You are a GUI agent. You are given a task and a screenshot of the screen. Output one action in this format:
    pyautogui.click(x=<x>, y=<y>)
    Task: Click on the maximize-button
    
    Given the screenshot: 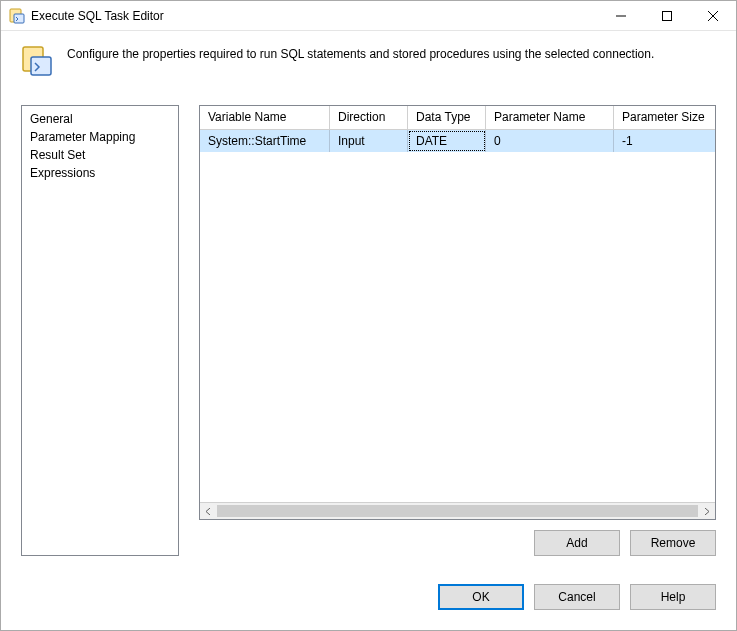 What is the action you would take?
    pyautogui.click(x=667, y=16)
    